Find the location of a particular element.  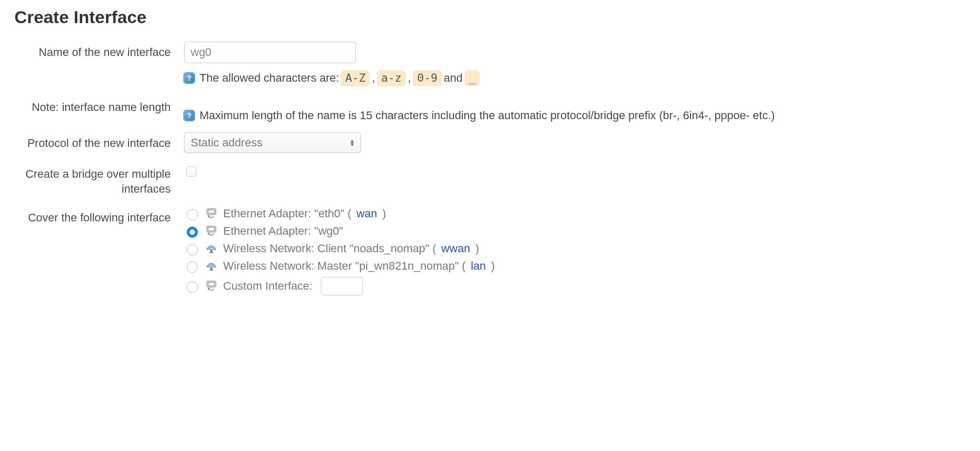

network-name: wwan is located at coordinates (456, 249).